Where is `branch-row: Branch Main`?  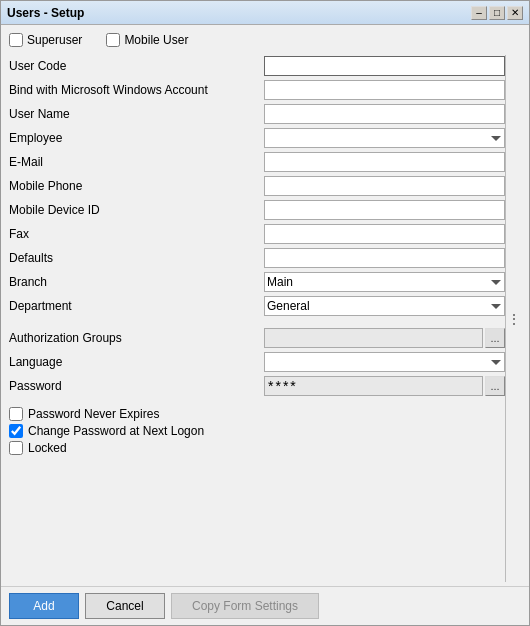
branch-row: Branch Main is located at coordinates (257, 282).